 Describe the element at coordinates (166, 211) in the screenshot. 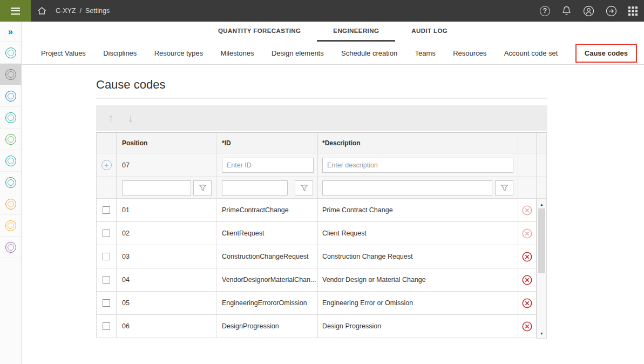

I see `position-cell: 01` at that location.